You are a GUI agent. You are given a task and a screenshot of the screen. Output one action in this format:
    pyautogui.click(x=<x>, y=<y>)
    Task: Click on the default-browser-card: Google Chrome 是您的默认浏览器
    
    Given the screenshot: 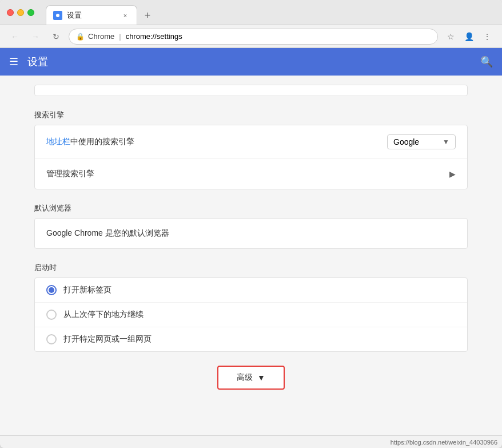 What is the action you would take?
    pyautogui.click(x=251, y=233)
    